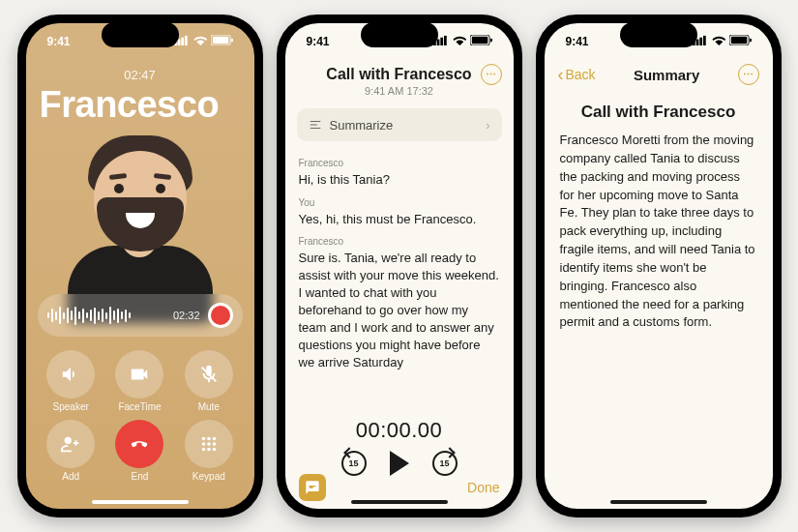 Image resolution: width=798 pixels, height=532 pixels. What do you see at coordinates (140, 104) in the screenshot?
I see `caller-name: Francesco` at bounding box center [140, 104].